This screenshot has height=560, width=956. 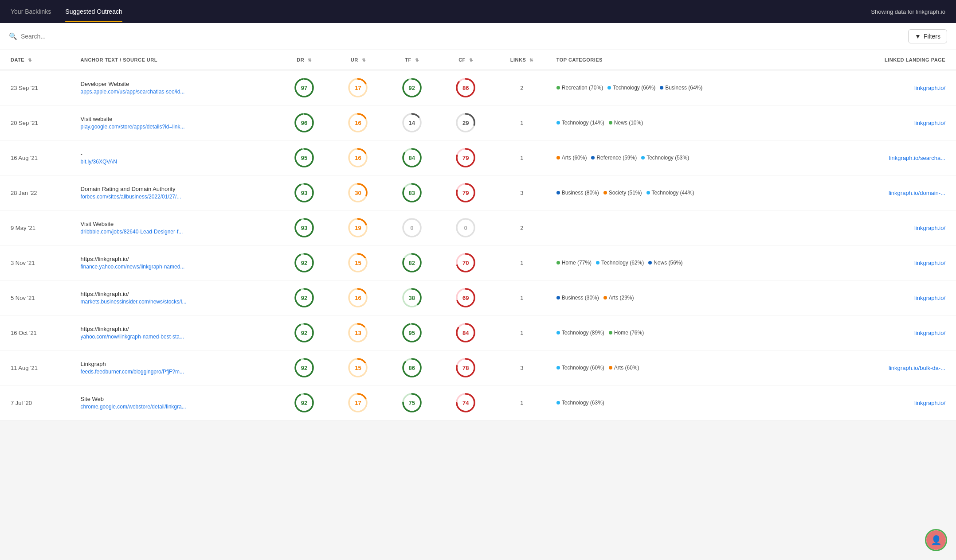 What do you see at coordinates (304, 88) in the screenshot?
I see `metric-circle: 97` at bounding box center [304, 88].